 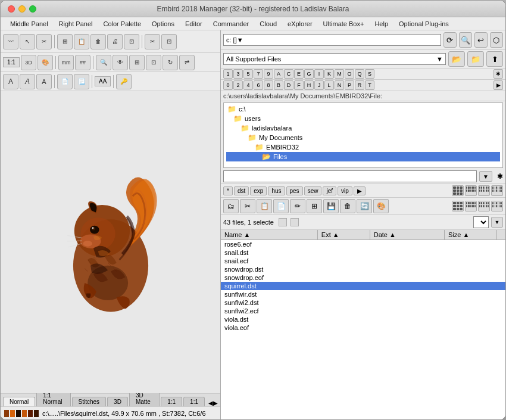 I want to click on file-row-squirrel: squirrel.dst, so click(x=363, y=286).